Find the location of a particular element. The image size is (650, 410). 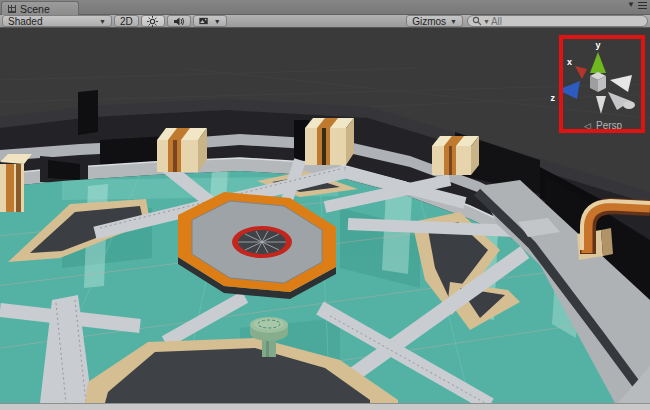

bottom-status-bar is located at coordinates (325, 406).